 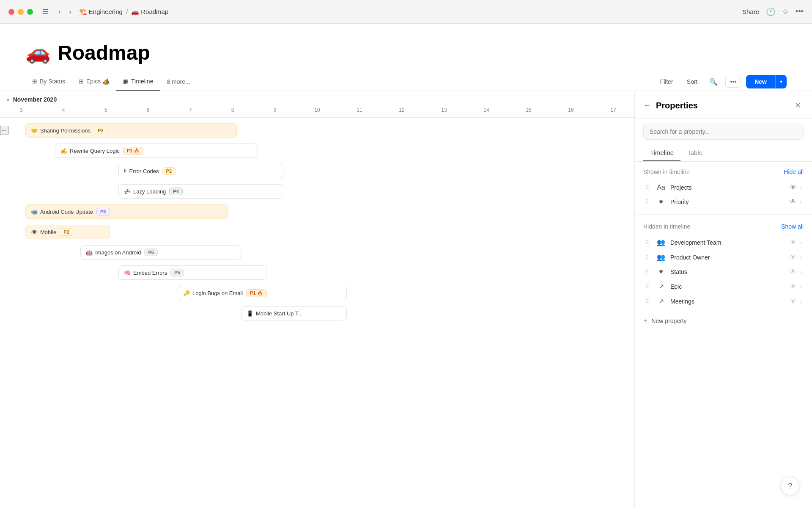 I want to click on task-priority-error: P2, so click(x=169, y=171).